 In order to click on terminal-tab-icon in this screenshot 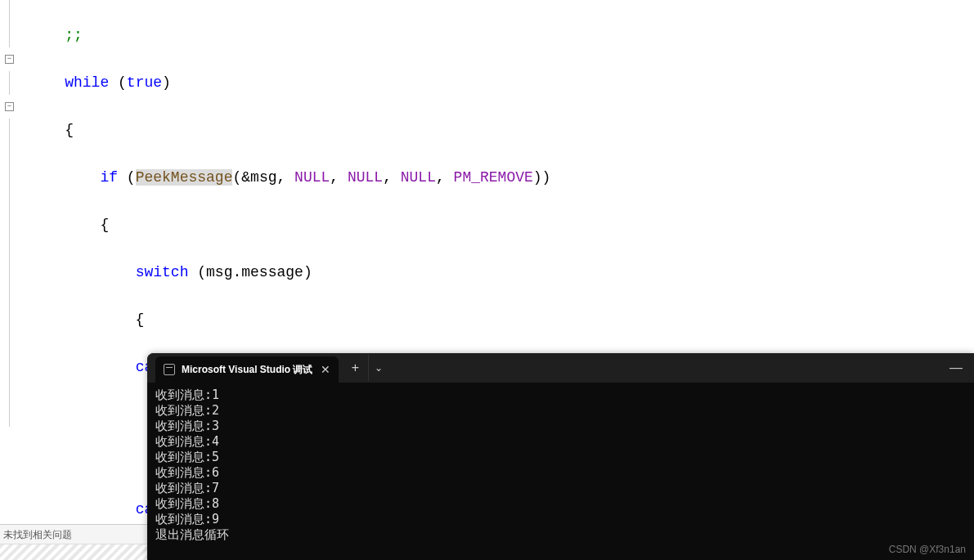, I will do `click(169, 370)`.